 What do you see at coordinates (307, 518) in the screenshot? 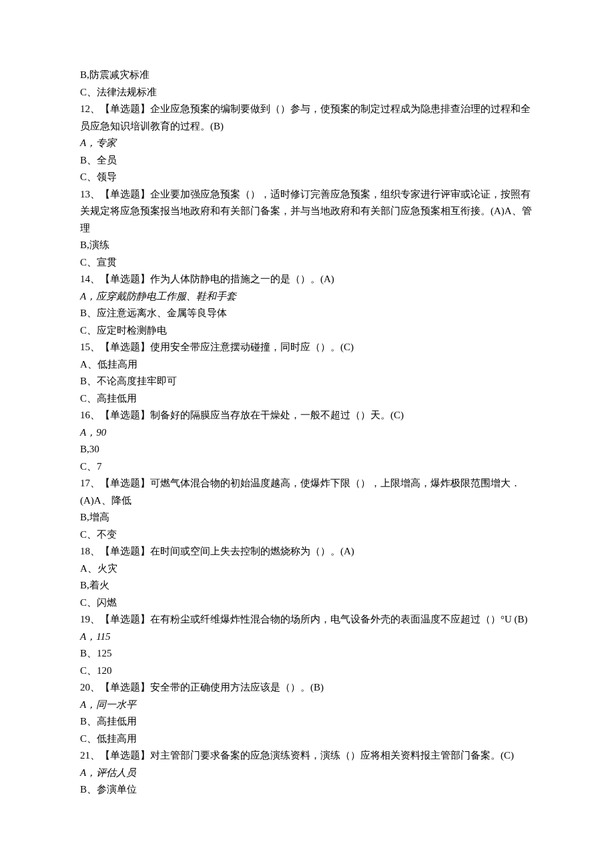
I see `option-b: B,增高` at bounding box center [307, 518].